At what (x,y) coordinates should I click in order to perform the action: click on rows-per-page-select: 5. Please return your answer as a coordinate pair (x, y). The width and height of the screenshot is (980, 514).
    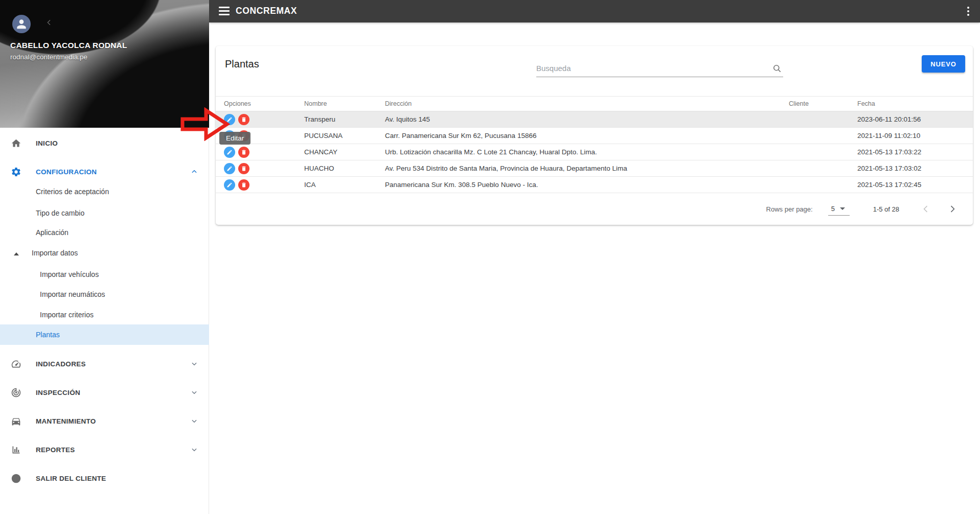
    Looking at the image, I should click on (839, 209).